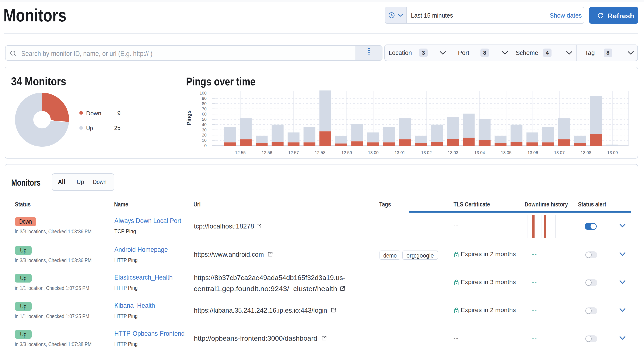 The height and width of the screenshot is (351, 644). I want to click on svg-text: 50, so click(204, 119).